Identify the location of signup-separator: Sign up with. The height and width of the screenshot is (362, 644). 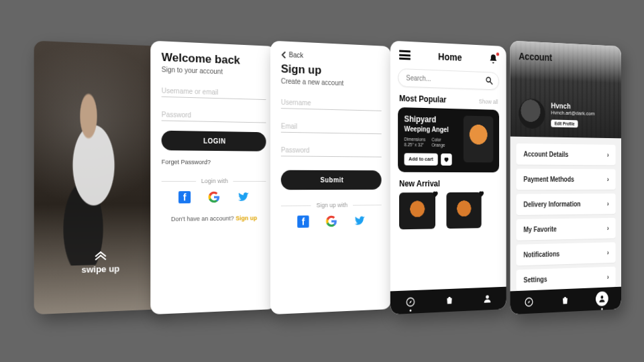
(331, 205).